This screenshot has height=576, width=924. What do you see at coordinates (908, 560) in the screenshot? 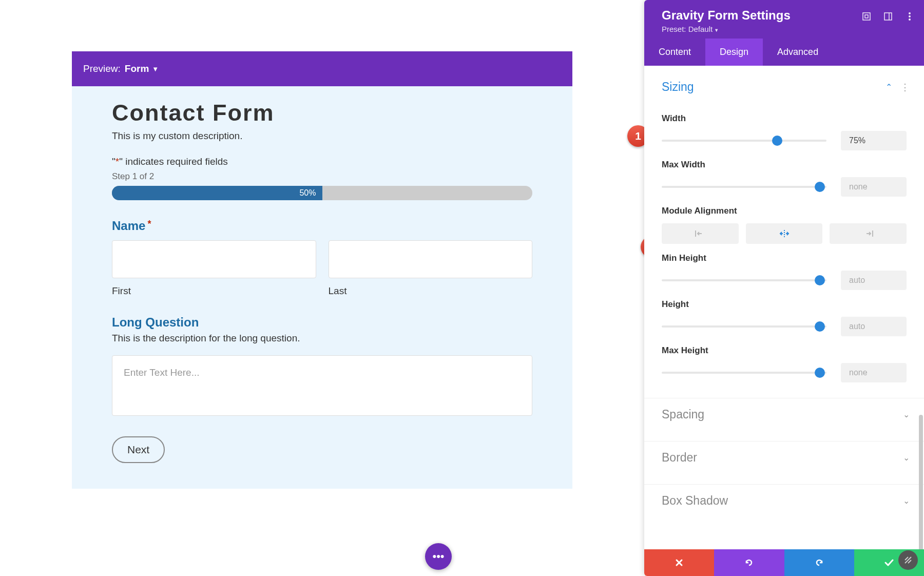
I see `resize-handle` at bounding box center [908, 560].